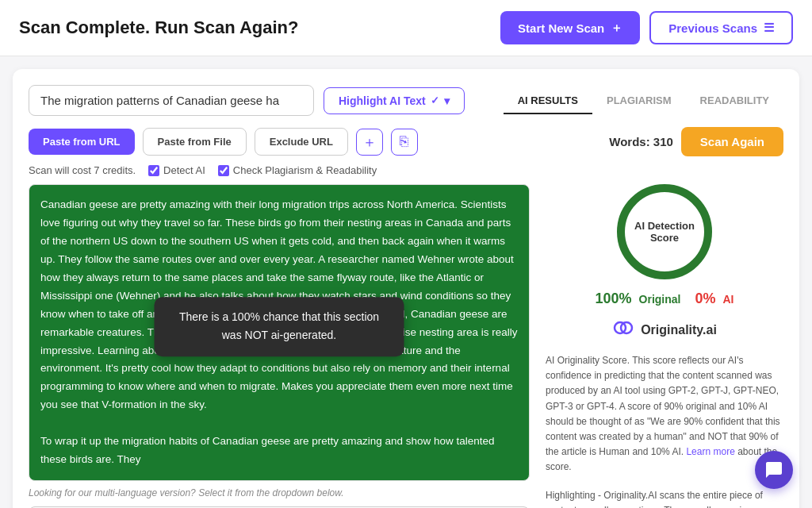 The height and width of the screenshot is (508, 812). Describe the element at coordinates (647, 28) in the screenshot. I see `header-buttons: Start New Scan ＋ Previous Scans ☰` at that location.